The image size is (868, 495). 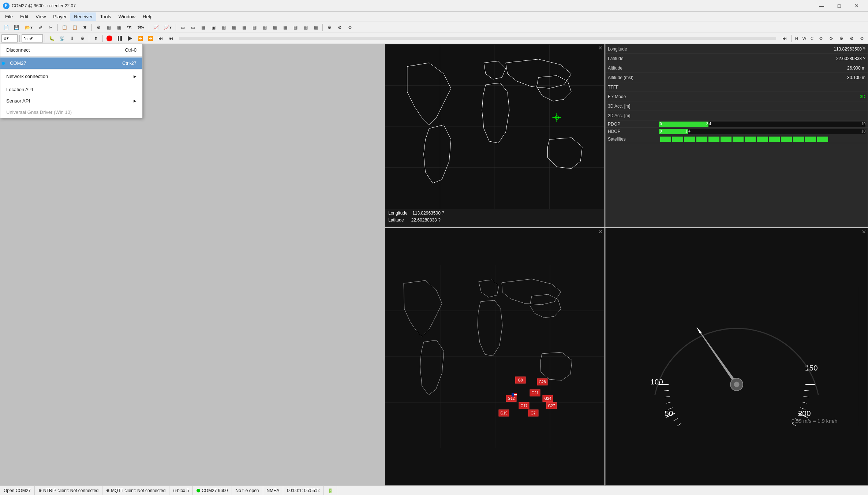 I want to click on sep6, so click(x=20, y=38).